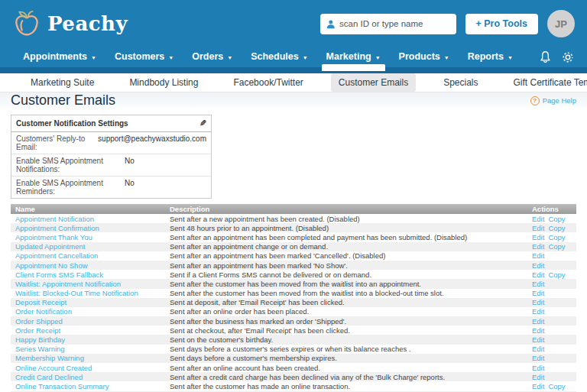  What do you see at coordinates (212, 57) in the screenshot?
I see `nav-item-orders: Orders▼` at bounding box center [212, 57].